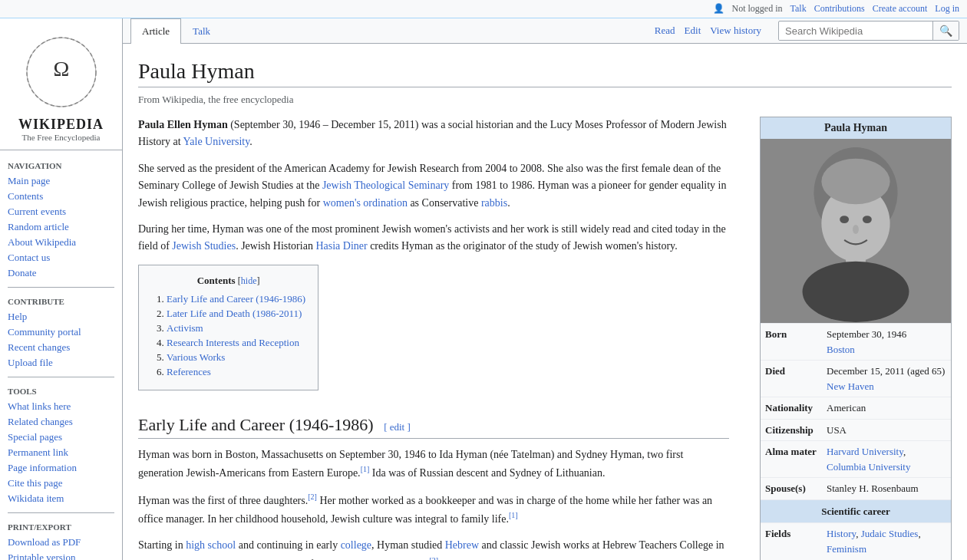 The width and height of the screenshot is (967, 560). I want to click on sidebar: Ω WIKIPEDIA The Free Encyclopedia Naviga…, so click(61, 289).